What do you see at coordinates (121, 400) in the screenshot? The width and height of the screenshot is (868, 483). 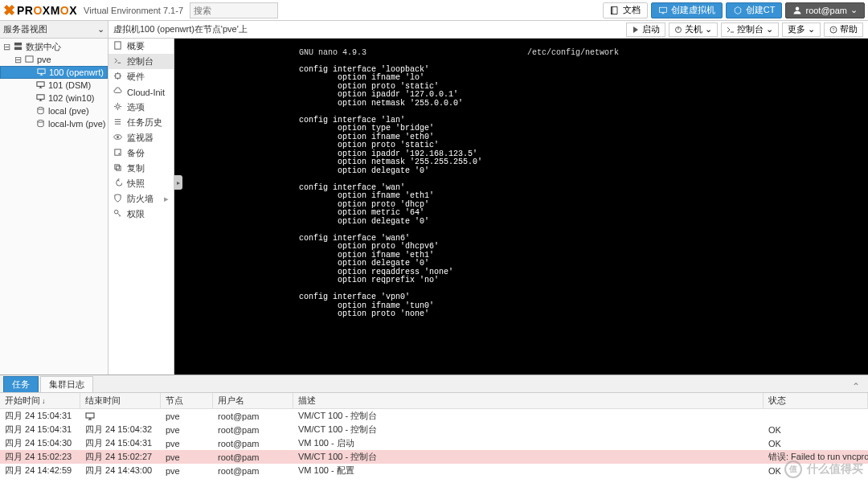 I see `col-end: 结束时间` at bounding box center [121, 400].